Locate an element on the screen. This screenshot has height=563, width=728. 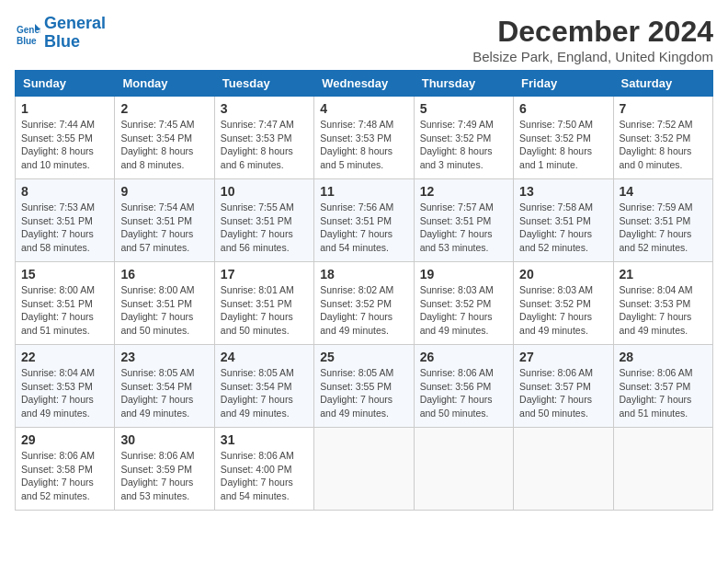
logo-icon: General Blue is located at coordinates (28, 33).